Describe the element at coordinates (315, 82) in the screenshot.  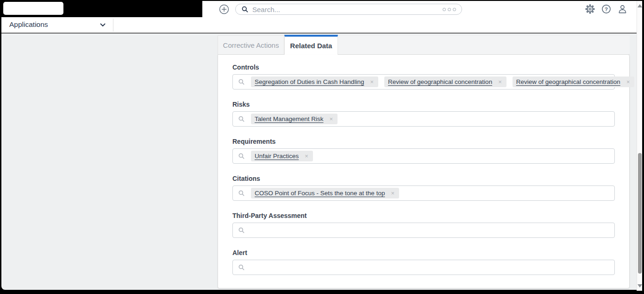
I see `tag-chip: Segregation of Duties in Cash Handling ×` at that location.